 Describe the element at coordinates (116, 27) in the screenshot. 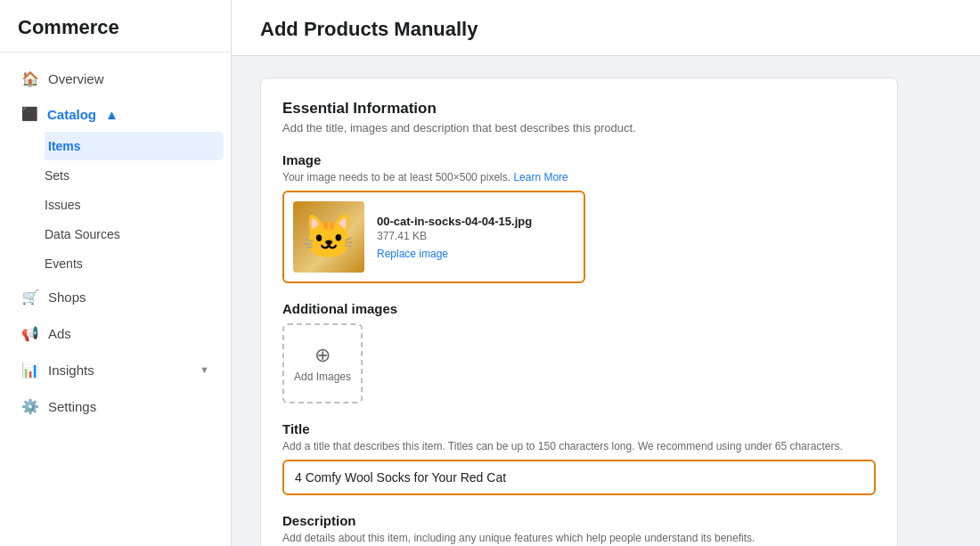

I see `app-logo: Commerce` at that location.